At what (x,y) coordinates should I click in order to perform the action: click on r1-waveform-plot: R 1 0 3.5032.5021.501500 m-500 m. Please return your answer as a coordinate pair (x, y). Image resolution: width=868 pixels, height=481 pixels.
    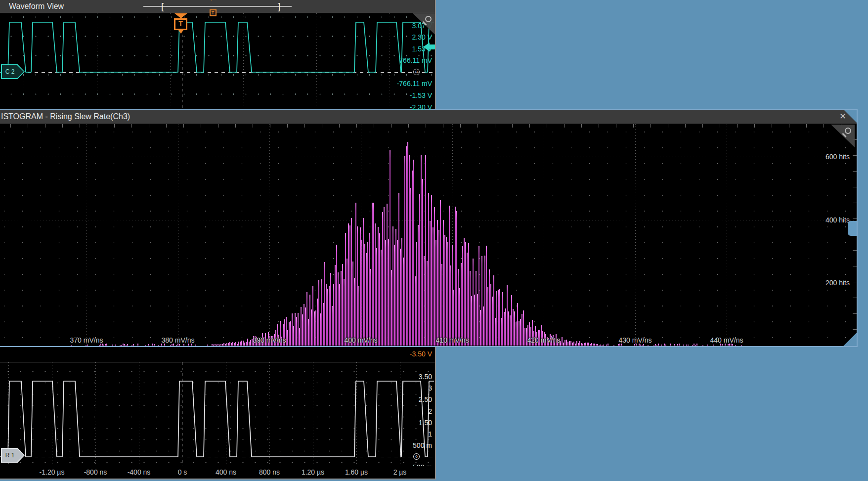
    Looking at the image, I should click on (217, 414).